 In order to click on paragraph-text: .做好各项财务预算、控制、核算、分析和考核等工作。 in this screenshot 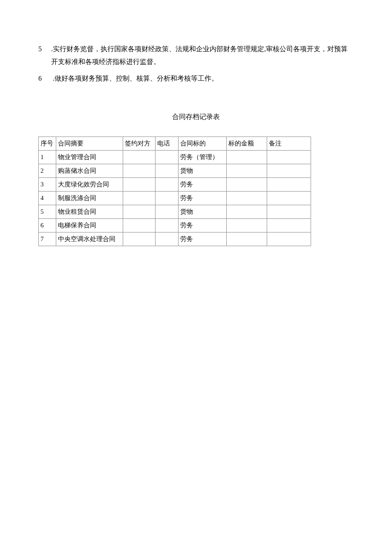, I will do `click(135, 78)`.